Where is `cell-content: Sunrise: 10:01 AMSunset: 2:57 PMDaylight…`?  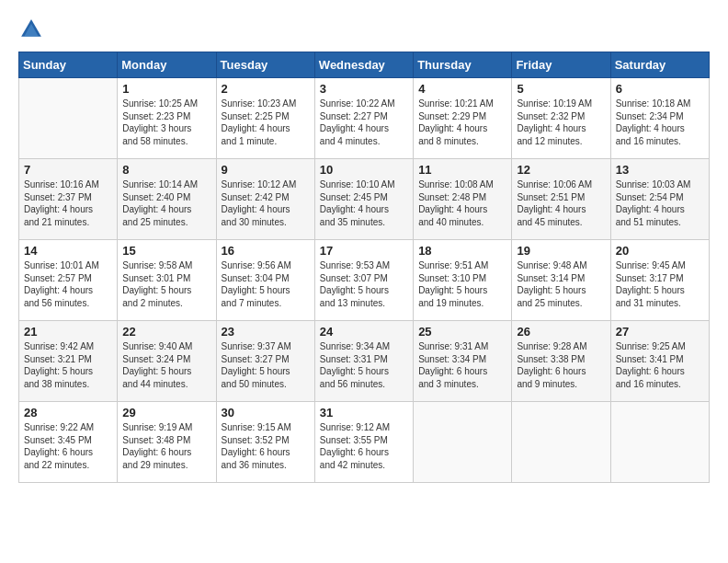
cell-content: Sunrise: 10:01 AMSunset: 2:57 PMDaylight… is located at coordinates (68, 284).